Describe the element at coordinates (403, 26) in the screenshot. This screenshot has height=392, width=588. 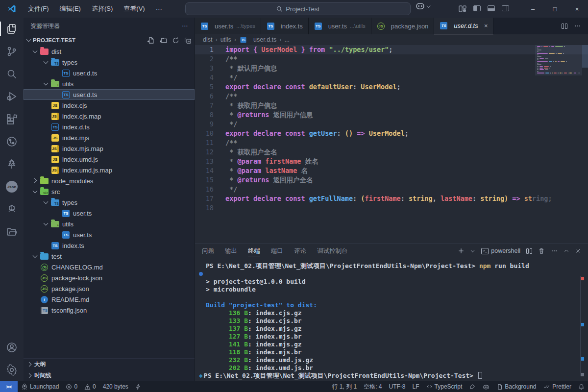
I see `editor-tab-package.json: JSpackage.json` at that location.